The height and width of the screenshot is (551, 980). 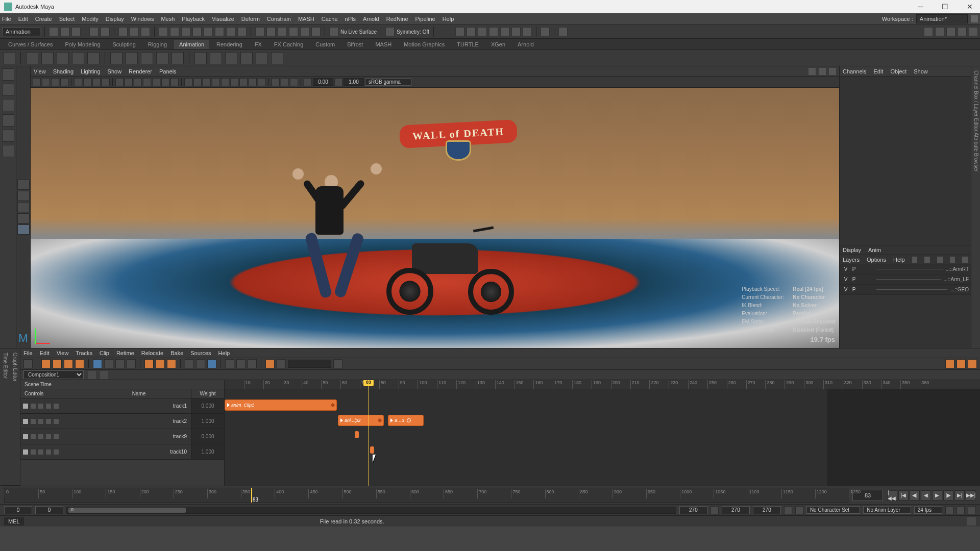 What do you see at coordinates (126, 353) in the screenshot?
I see `te-menu-retime: Retime` at bounding box center [126, 353].